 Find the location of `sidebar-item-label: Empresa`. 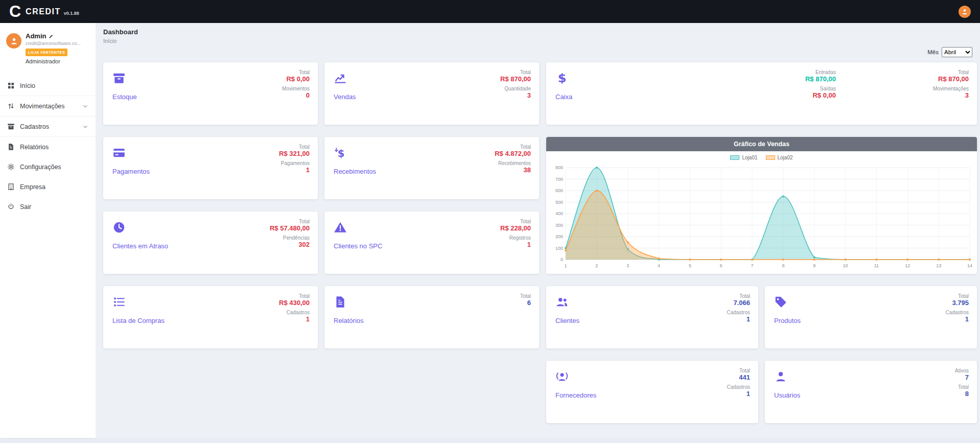

sidebar-item-label: Empresa is located at coordinates (54, 187).